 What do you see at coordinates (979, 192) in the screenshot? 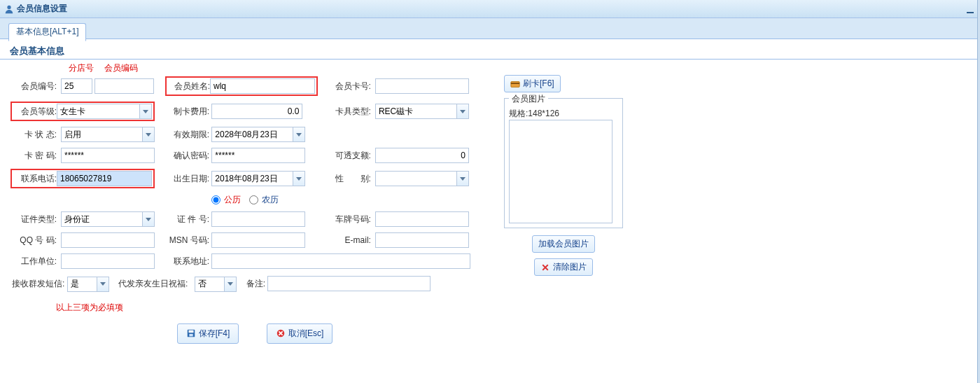
I see `right-border` at bounding box center [979, 192].